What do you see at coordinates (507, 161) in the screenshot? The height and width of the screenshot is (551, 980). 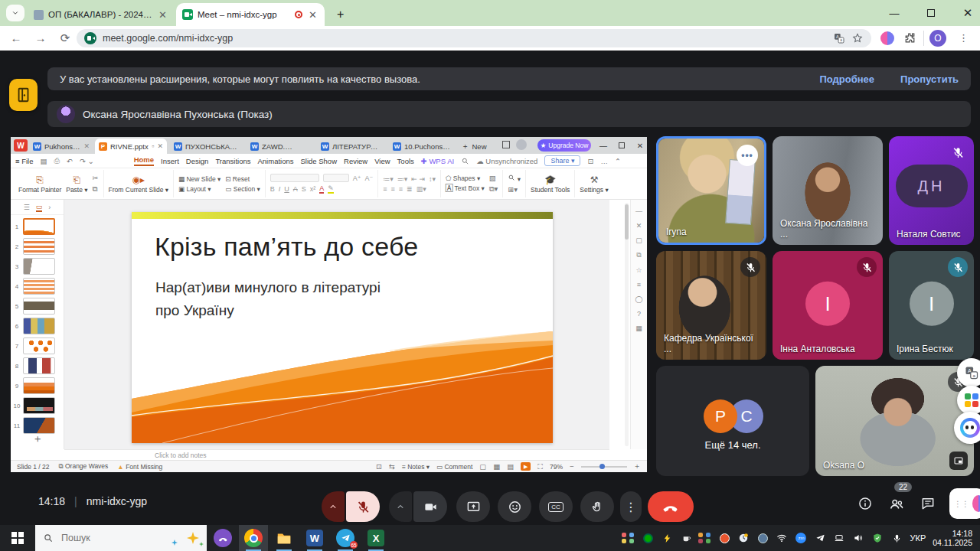 I see `sync-status: ☁ Unsynchronized` at bounding box center [507, 161].